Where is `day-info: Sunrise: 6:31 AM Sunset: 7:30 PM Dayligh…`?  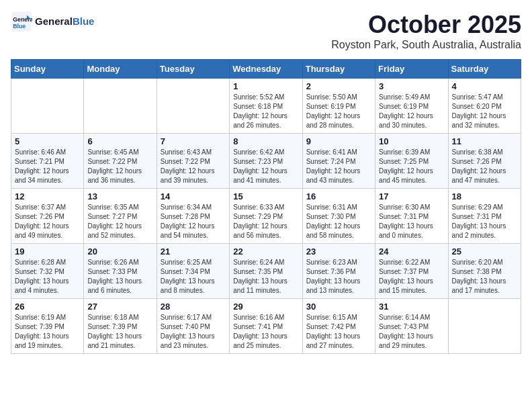 day-info: Sunrise: 6:31 AM Sunset: 7:30 PM Dayligh… is located at coordinates (339, 222).